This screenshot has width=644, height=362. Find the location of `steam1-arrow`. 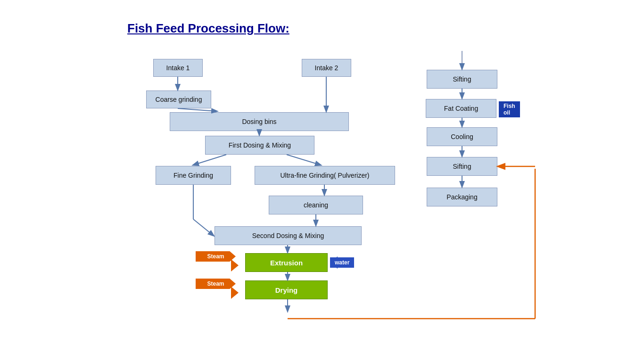

steam1-arrow is located at coordinates (235, 265).